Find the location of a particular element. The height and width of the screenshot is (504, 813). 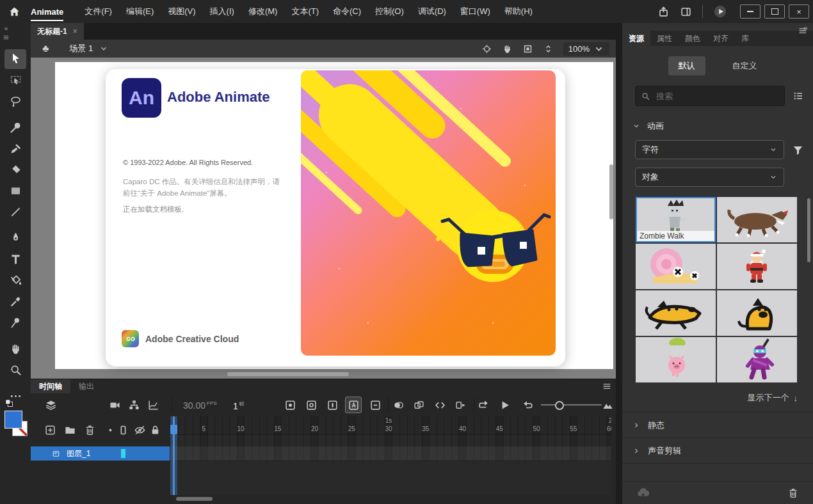

timeline-tab: 输出 is located at coordinates (86, 386).